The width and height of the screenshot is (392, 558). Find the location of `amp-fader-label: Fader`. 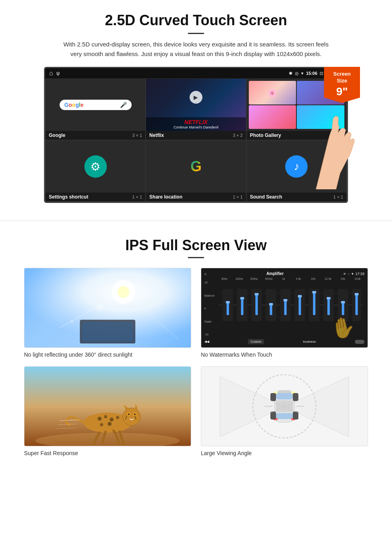

amp-fader-label: Fader is located at coordinates (210, 322).